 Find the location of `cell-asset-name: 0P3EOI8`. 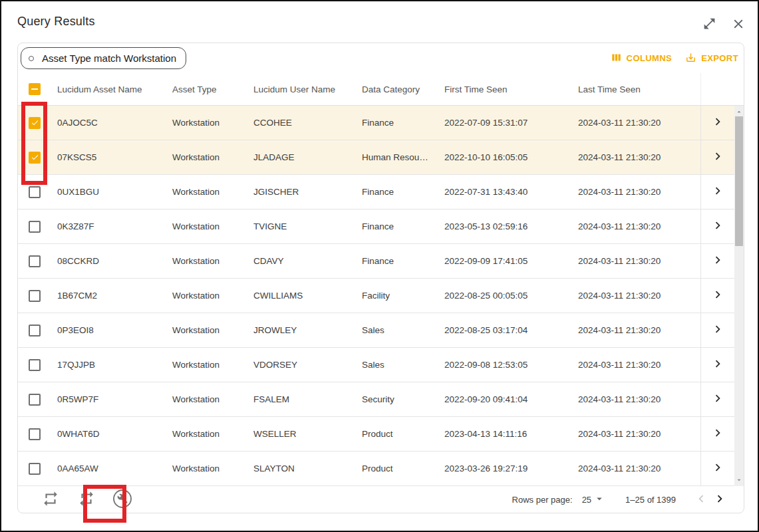

cell-asset-name: 0P3EOI8 is located at coordinates (109, 330).